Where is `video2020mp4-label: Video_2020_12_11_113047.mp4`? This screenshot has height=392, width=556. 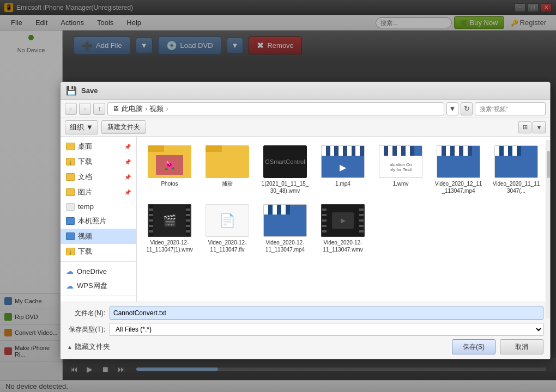 video2020mp4-label: Video_2020_12_11_113047.mp4 is located at coordinates (458, 187).